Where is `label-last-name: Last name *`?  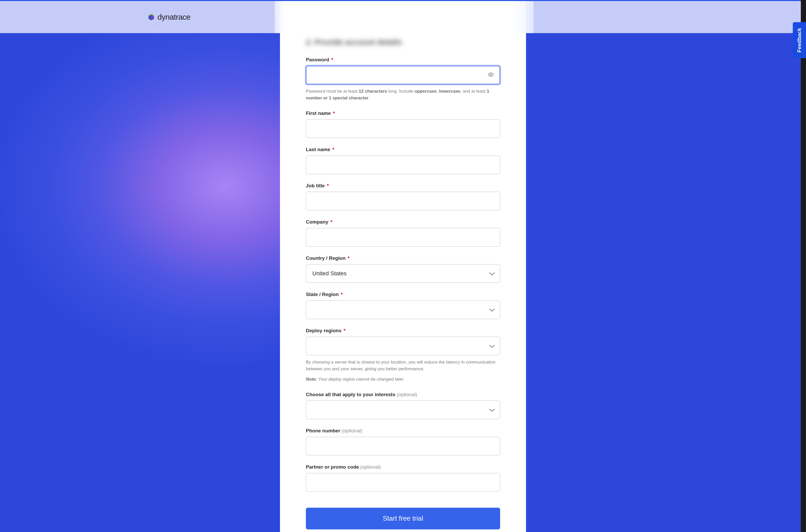
label-last-name: Last name * is located at coordinates (403, 149).